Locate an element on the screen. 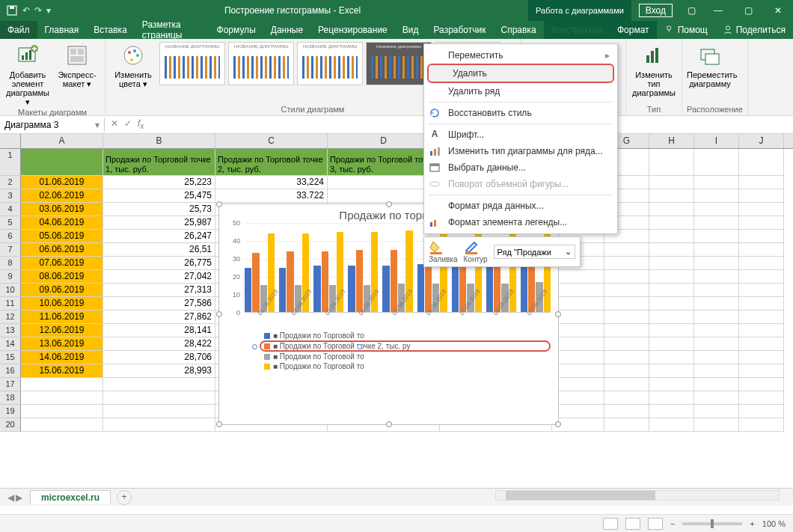 Image resolution: width=793 pixels, height=532 pixels. cell-A18 is located at coordinates (62, 398).